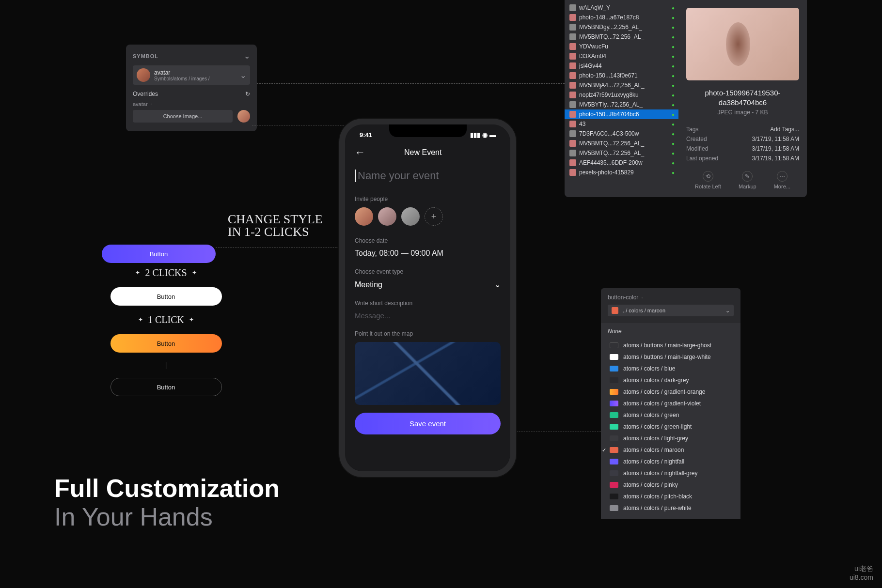 Image resolution: width=882 pixels, height=588 pixels. I want to click on file-row: photo-150...8b4704bc6●, so click(621, 114).